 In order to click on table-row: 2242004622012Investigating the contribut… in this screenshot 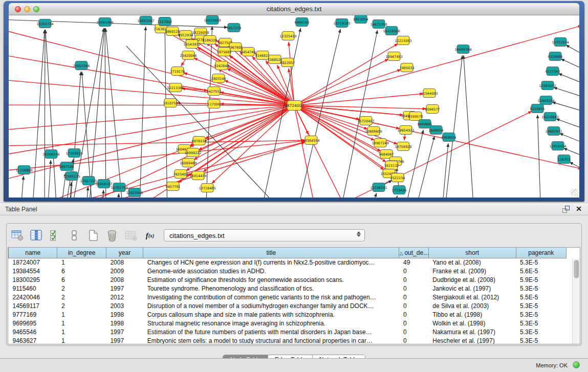, I will do `click(288, 297)`.